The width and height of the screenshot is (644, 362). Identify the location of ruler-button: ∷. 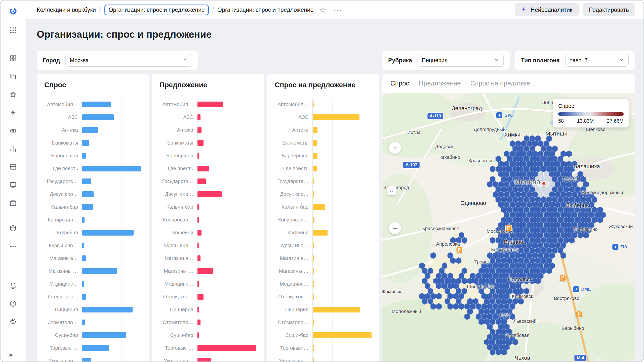
(391, 191).